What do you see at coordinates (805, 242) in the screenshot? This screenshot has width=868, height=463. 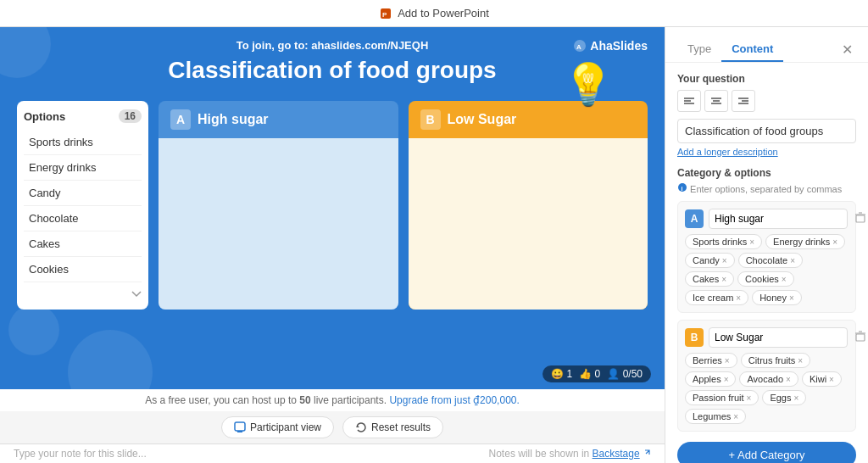 I see `tag: Energy drinks×` at bounding box center [805, 242].